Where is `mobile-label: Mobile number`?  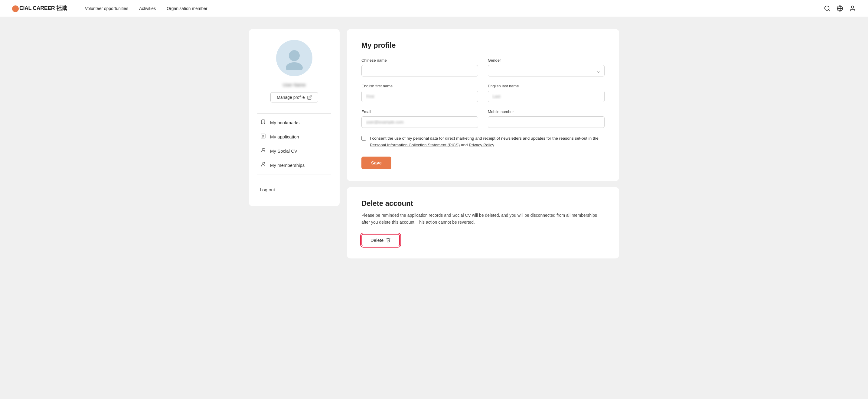
mobile-label: Mobile number is located at coordinates (546, 112).